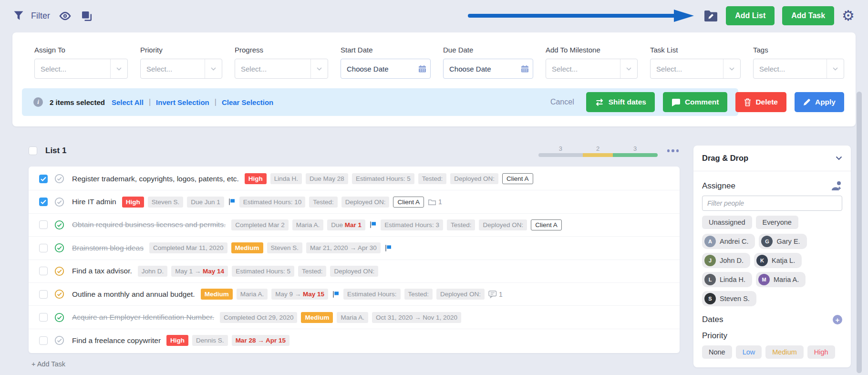  I want to click on person-add-icon, so click(837, 186).